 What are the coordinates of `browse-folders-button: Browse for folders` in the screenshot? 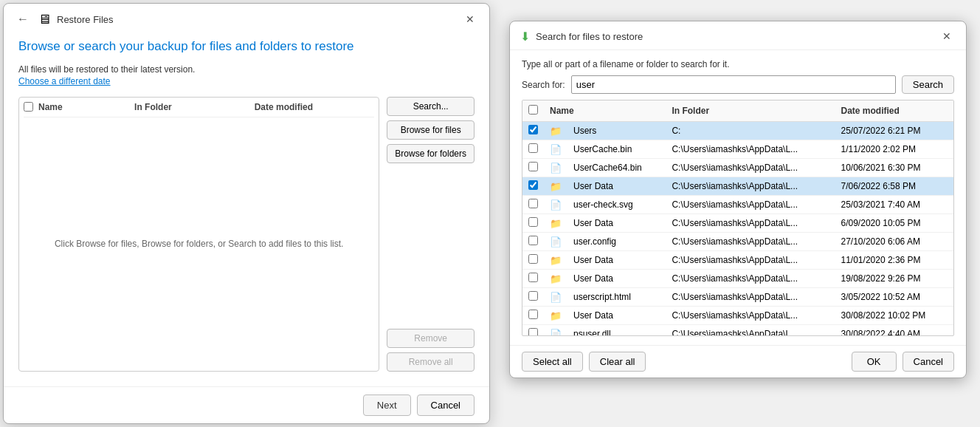 It's located at (431, 154).